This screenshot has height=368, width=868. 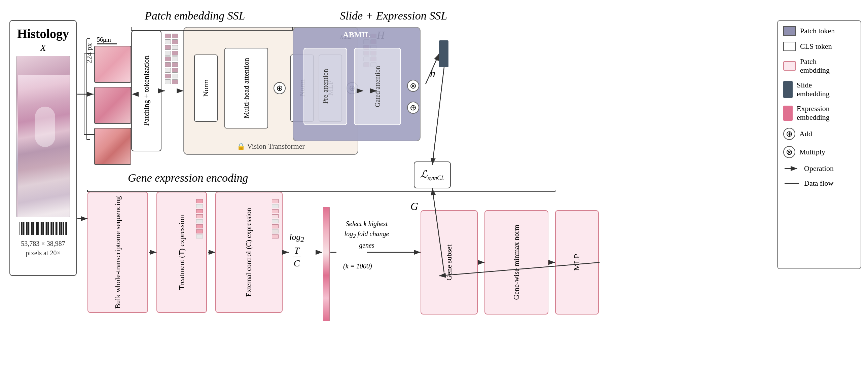 I want to click on legend-cls-token-label: CLS token, so click(x=816, y=47).